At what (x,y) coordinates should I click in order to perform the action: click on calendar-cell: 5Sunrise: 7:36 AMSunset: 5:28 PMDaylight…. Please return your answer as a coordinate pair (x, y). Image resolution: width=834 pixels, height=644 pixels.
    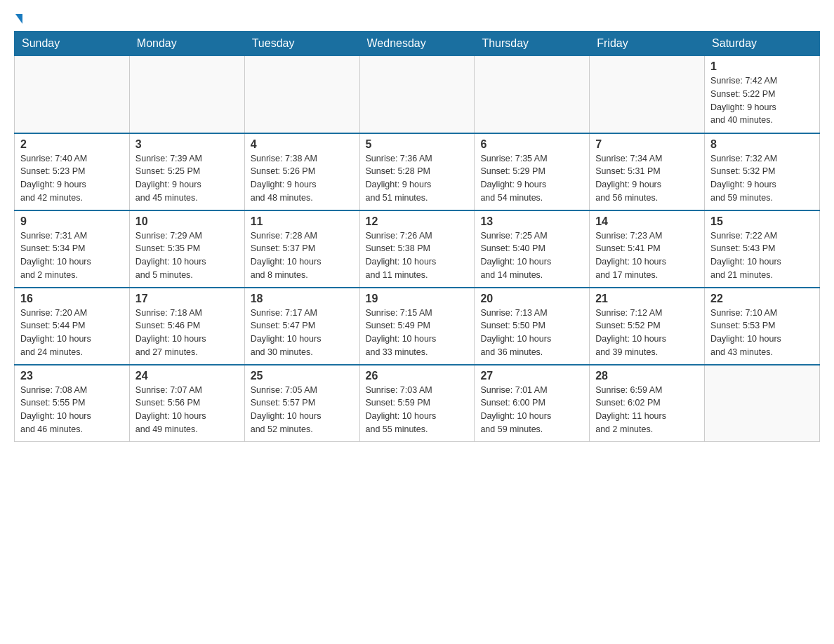
    Looking at the image, I should click on (417, 172).